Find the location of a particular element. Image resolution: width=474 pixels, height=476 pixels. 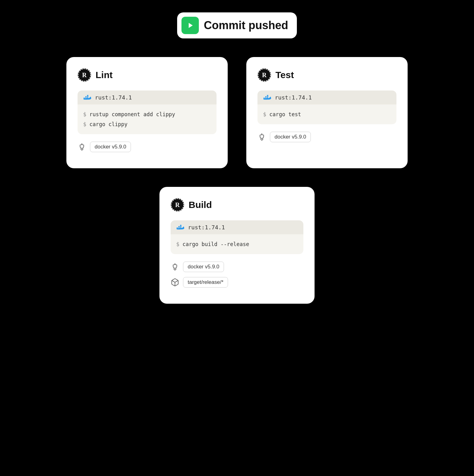

test-commands: $ cargo test is located at coordinates (327, 114).